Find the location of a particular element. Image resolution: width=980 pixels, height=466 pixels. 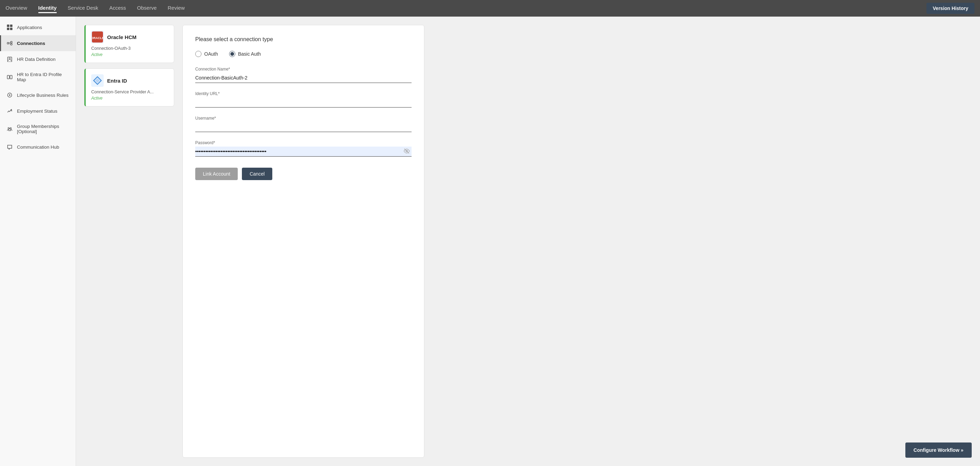

entra-card-connection: Connection-Service Provider A... is located at coordinates (130, 92).